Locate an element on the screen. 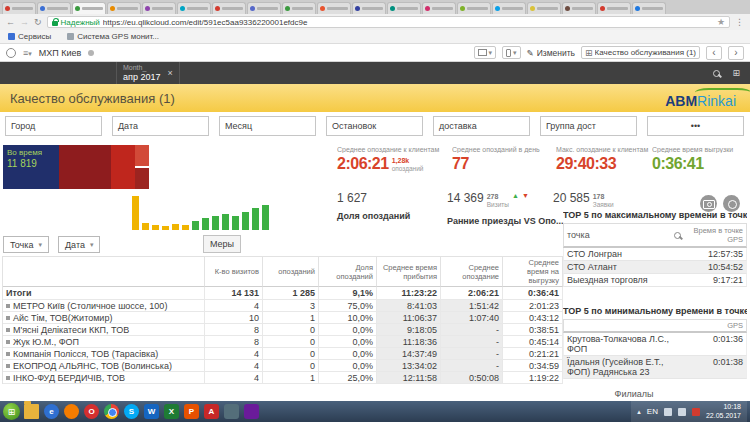  phone-preview-button: ▾ is located at coordinates (512, 52).